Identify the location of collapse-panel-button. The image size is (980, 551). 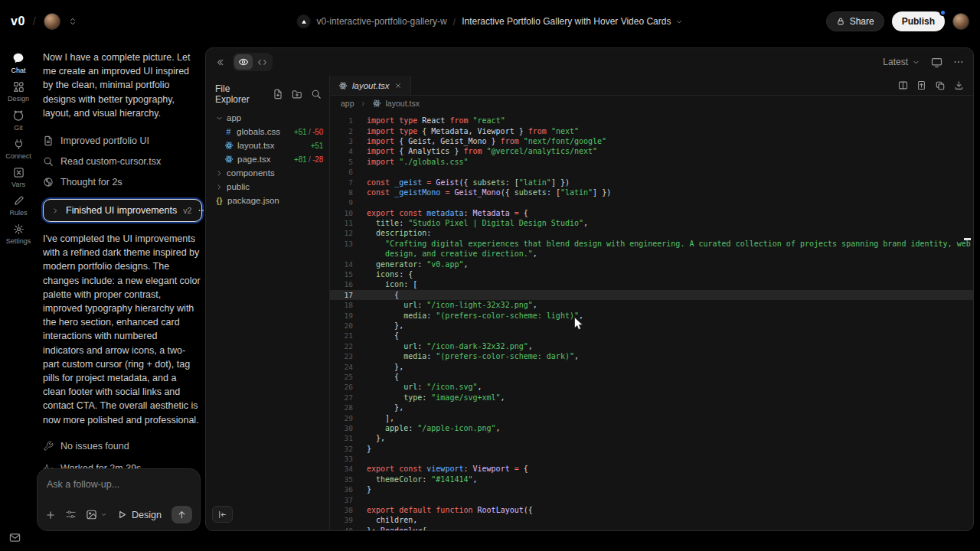
(220, 63).